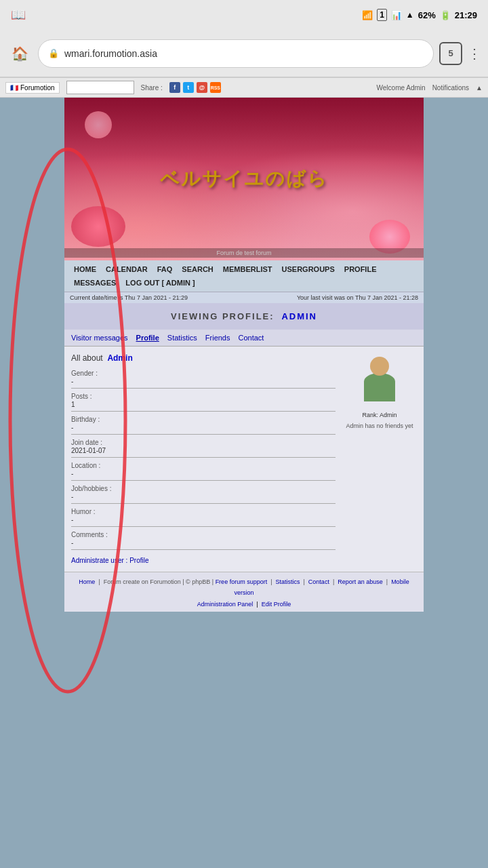 The width and height of the screenshot is (488, 868). I want to click on facebook-icon: f, so click(175, 87).